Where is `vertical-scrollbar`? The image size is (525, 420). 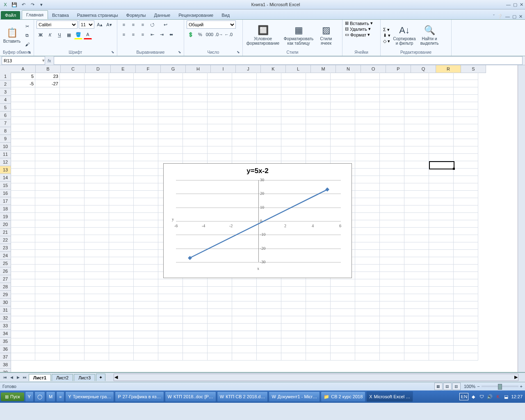 vertical-scrollbar is located at coordinates (521, 219).